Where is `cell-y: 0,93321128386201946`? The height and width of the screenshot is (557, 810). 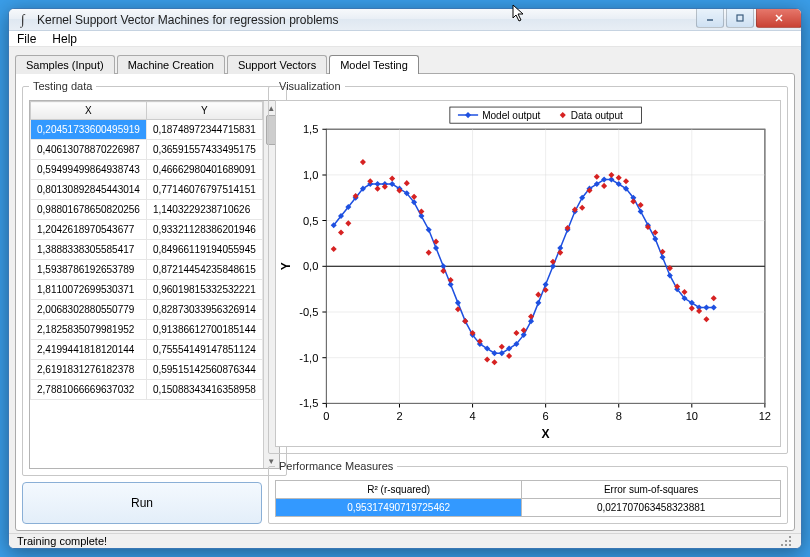
cell-y: 0,93321128386201946 is located at coordinates (204, 230).